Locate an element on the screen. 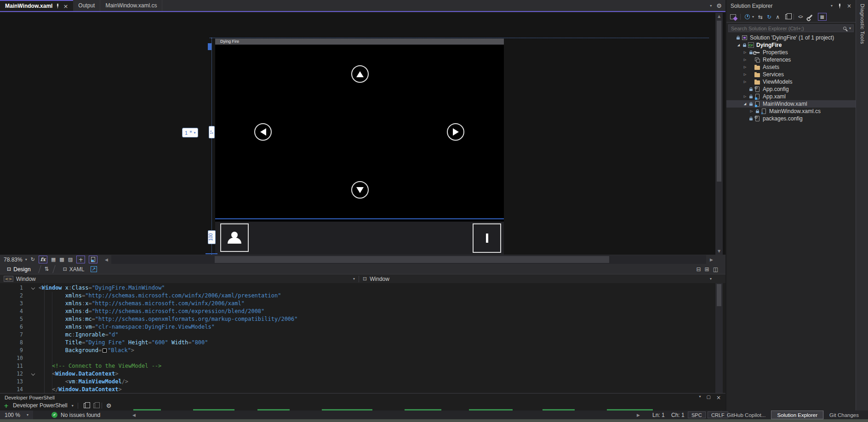 The width and height of the screenshot is (868, 422). split-grid-icon: ◫ is located at coordinates (715, 269).